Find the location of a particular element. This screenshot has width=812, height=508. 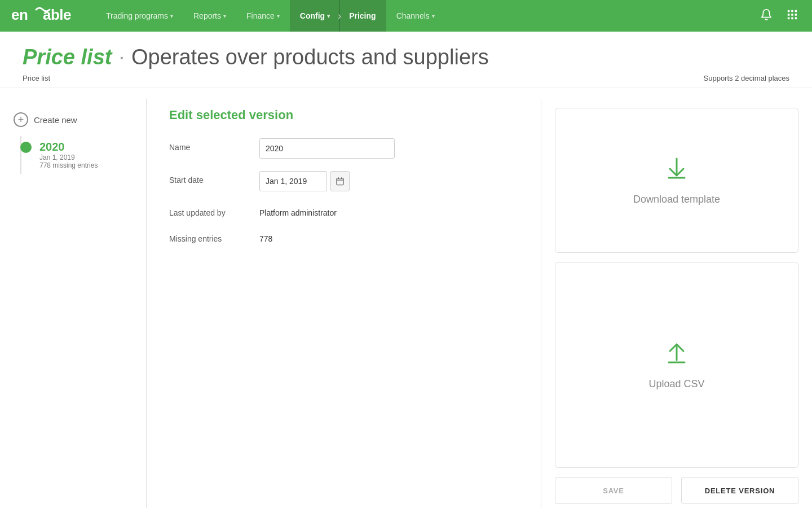

create-new-label: Create new is located at coordinates (55, 120).